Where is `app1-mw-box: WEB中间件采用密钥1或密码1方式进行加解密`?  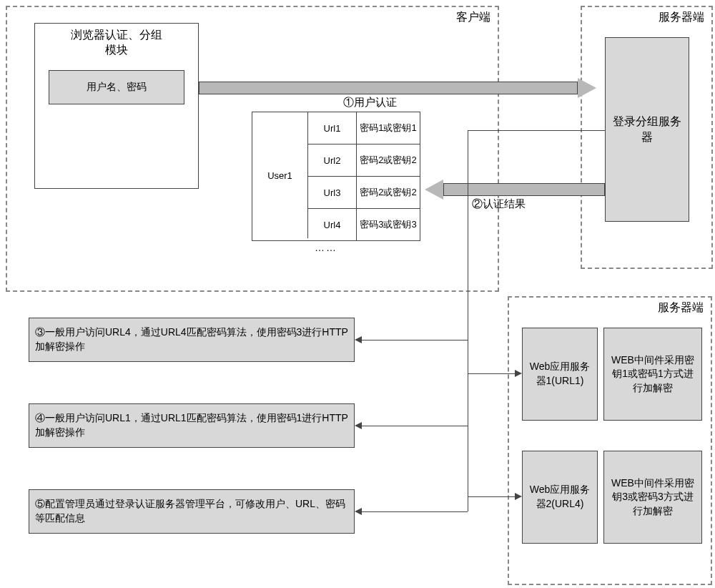 app1-mw-box: WEB中间件采用密钥1或密码1方式进行加解密 is located at coordinates (653, 374).